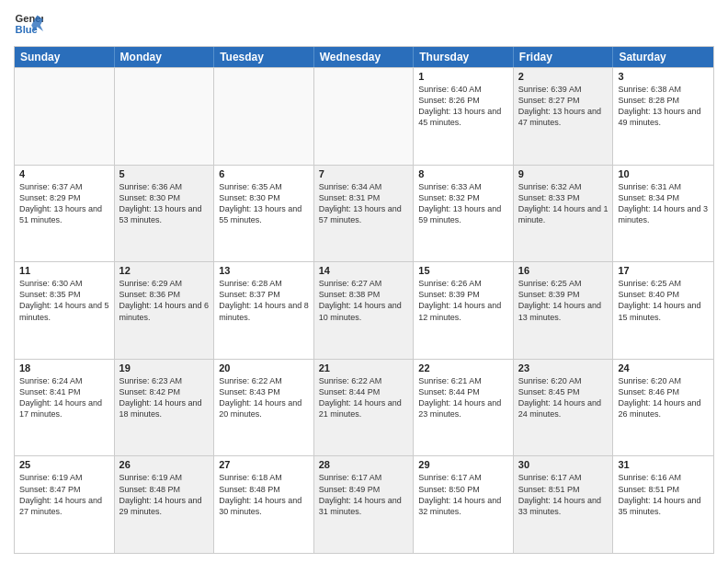 The image size is (728, 563). I want to click on day-info: Sunrise: 6:20 AM Sunset: 8:46 PM Dayligh…, so click(664, 397).